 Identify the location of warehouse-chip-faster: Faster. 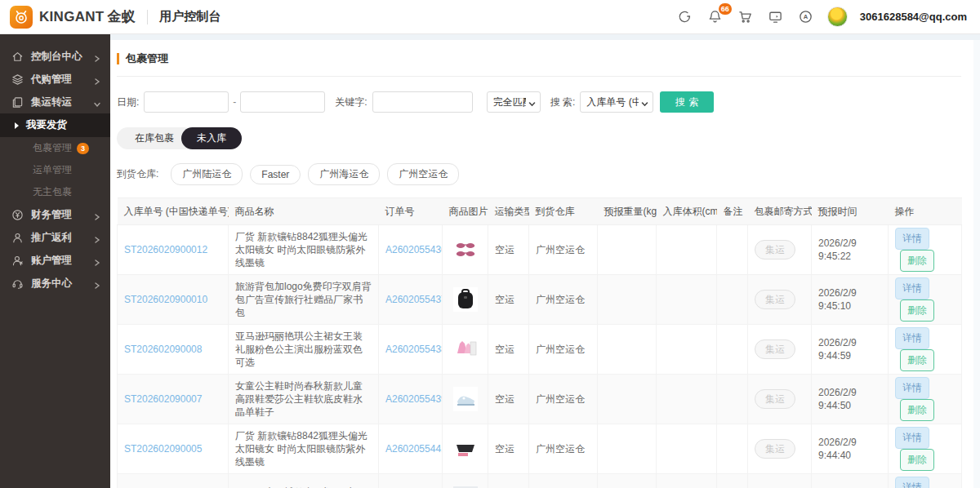
(275, 175).